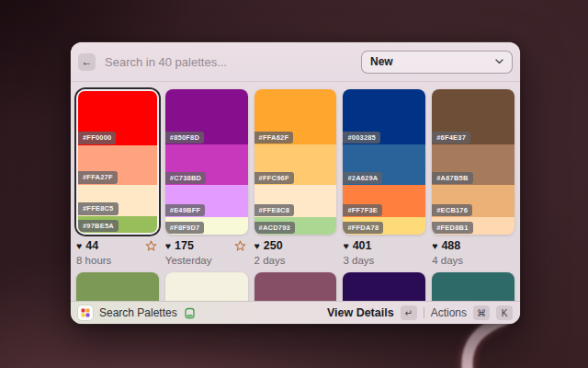 Image resolution: width=588 pixels, height=368 pixels. What do you see at coordinates (207, 165) in the screenshot?
I see `color-swatch: #C738BD` at bounding box center [207, 165].